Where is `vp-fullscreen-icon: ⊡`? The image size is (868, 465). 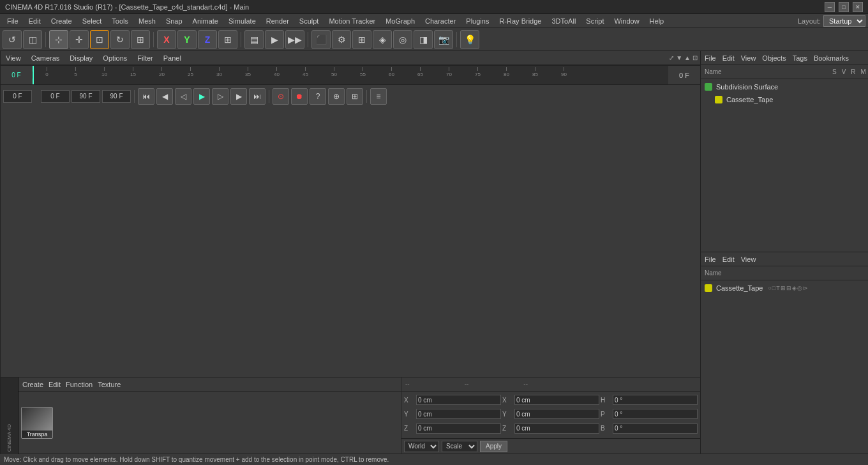
vp-fullscreen-icon: ⊡ is located at coordinates (695, 57).